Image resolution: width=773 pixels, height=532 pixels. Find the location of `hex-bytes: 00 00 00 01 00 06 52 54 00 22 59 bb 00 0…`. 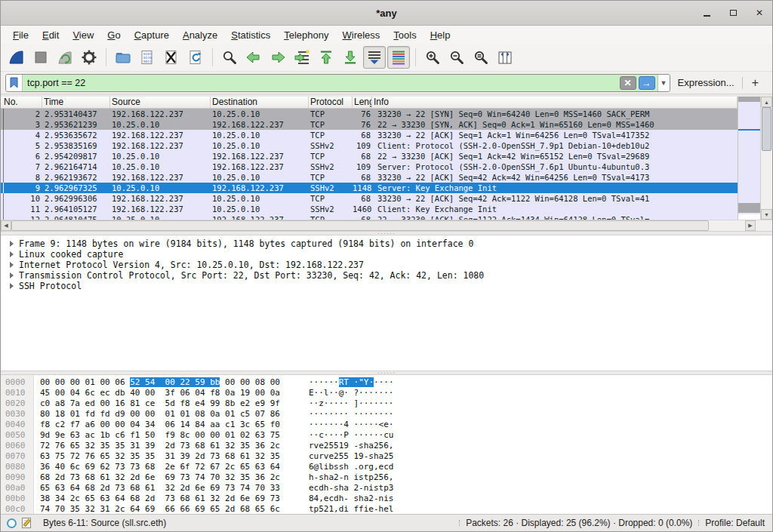

hex-bytes: 00 00 00 01 00 06 52 54 00 22 59 bb 00 0… is located at coordinates (160, 383).